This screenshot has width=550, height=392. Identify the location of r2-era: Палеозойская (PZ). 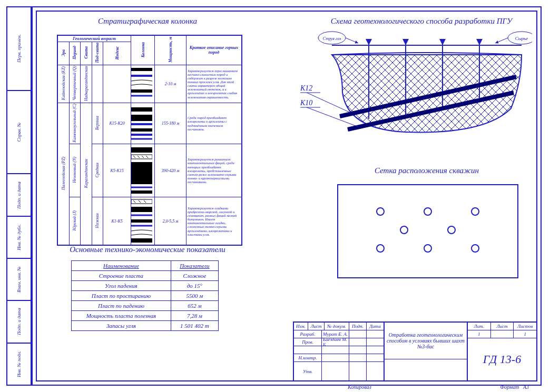
(63, 174).